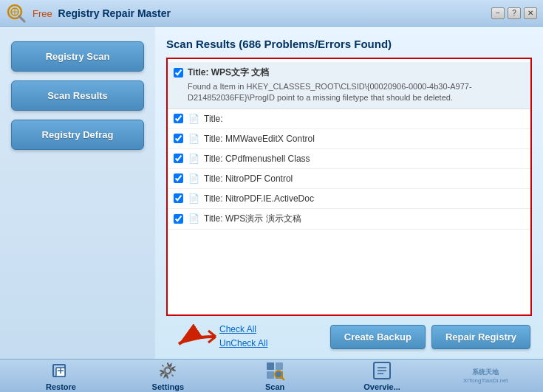  I want to click on list-item: 📄 Title: CPdfmenushell Class, so click(349, 159).